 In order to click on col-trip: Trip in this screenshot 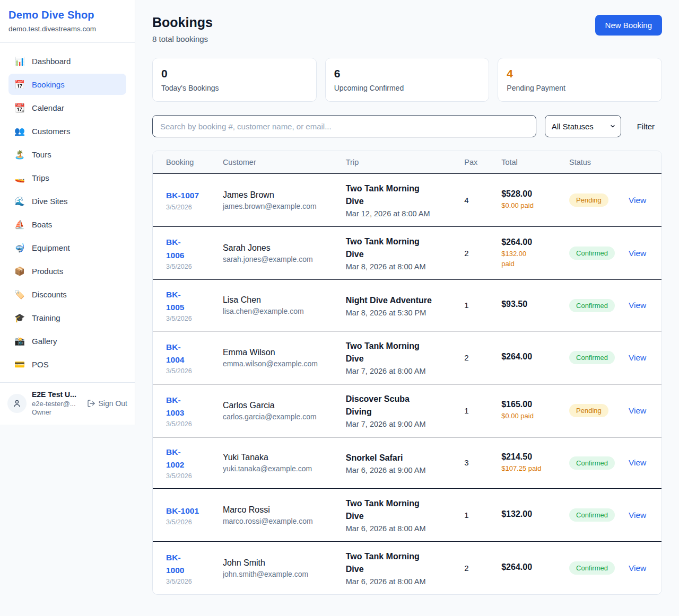, I will do `click(399, 162)`.